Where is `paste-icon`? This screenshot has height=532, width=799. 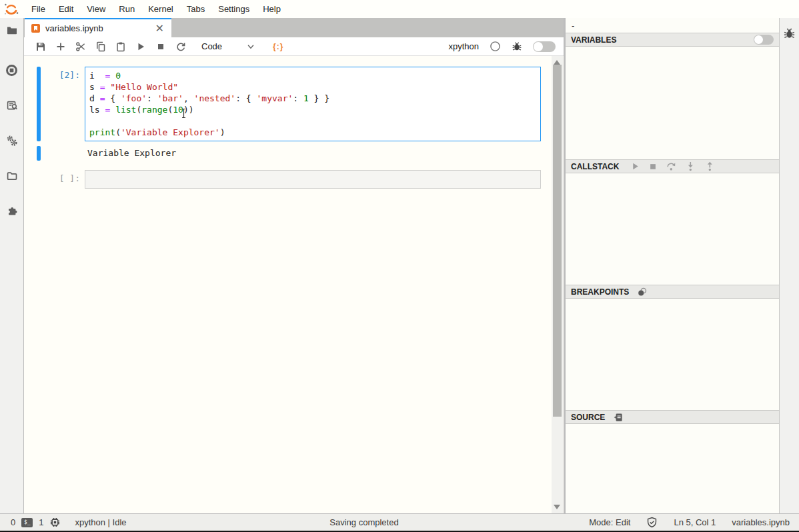
paste-icon is located at coordinates (121, 47).